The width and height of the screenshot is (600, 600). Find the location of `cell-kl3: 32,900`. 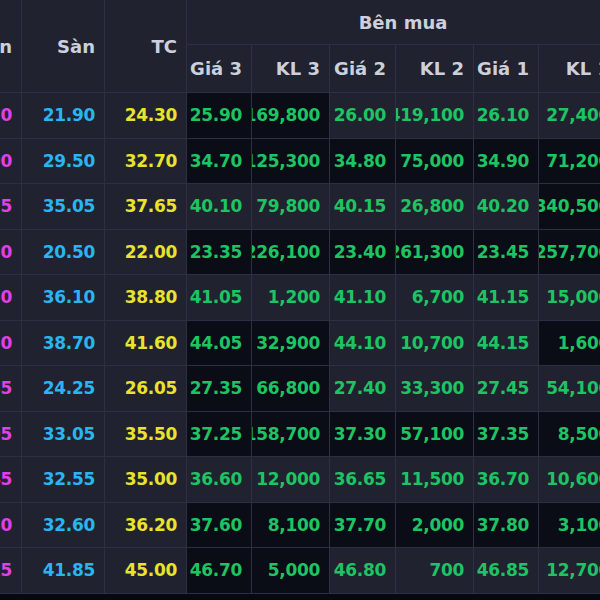

cell-kl3: 32,900 is located at coordinates (291, 344).